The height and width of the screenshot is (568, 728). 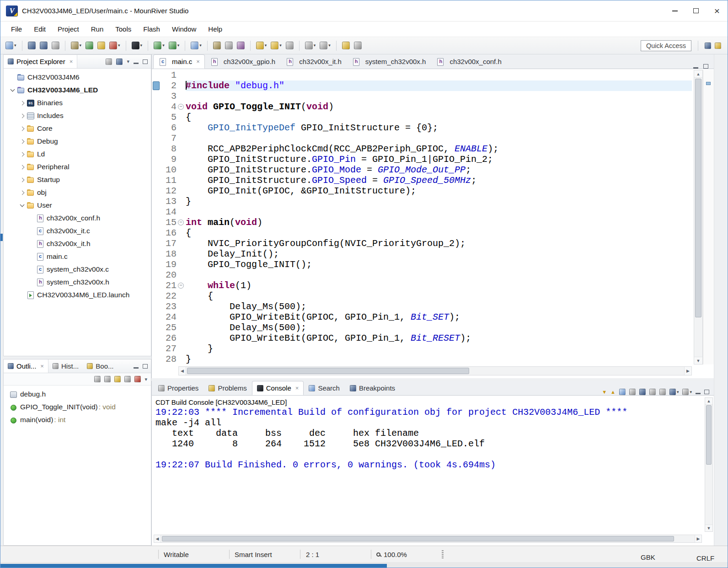 I want to click on back-button: ▾, so click(x=262, y=46).